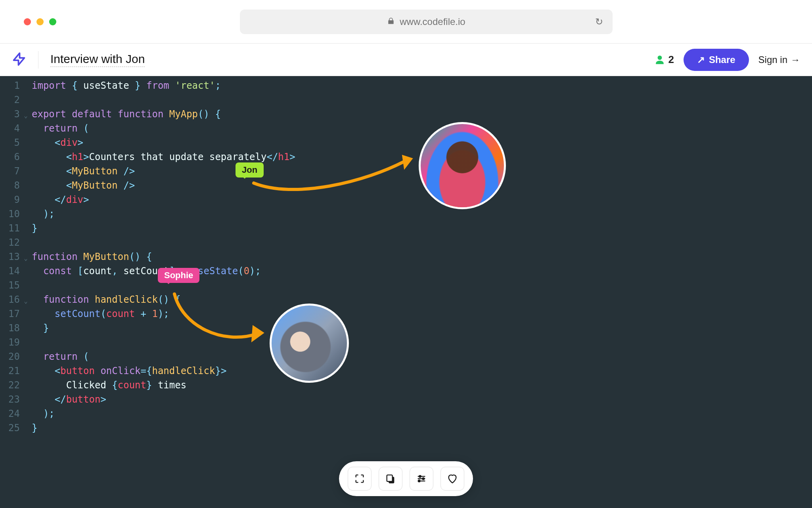  Describe the element at coordinates (773, 60) in the screenshot. I see `signin-label: Sign in` at that location.